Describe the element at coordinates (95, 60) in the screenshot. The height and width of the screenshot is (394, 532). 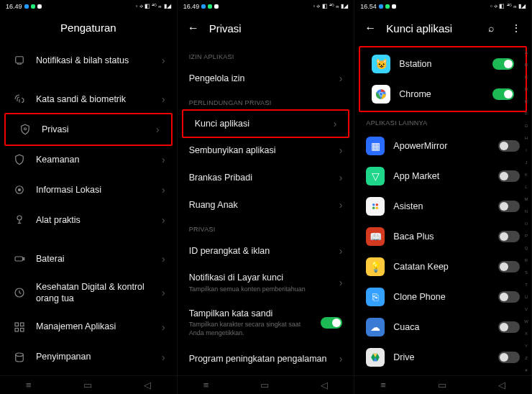
I see `row-label: Notifikasi & bilah status` at that location.